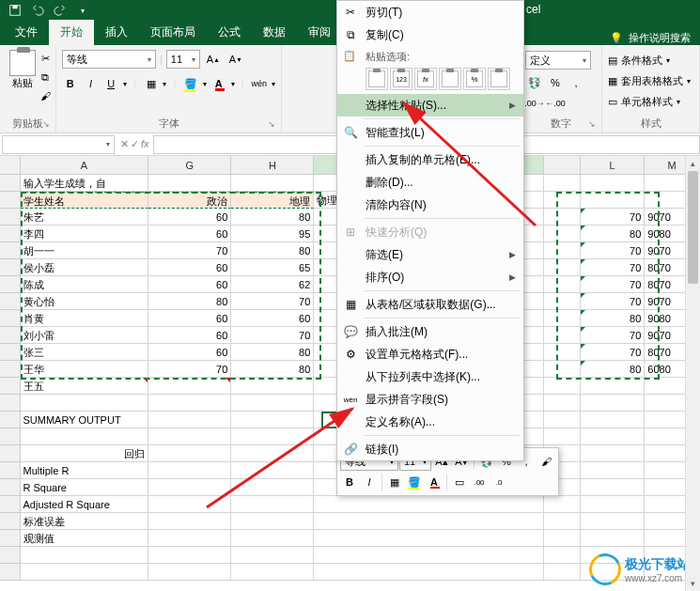  What do you see at coordinates (430, 182) in the screenshot?
I see `ctx-delete: 删除(D)...` at bounding box center [430, 182].